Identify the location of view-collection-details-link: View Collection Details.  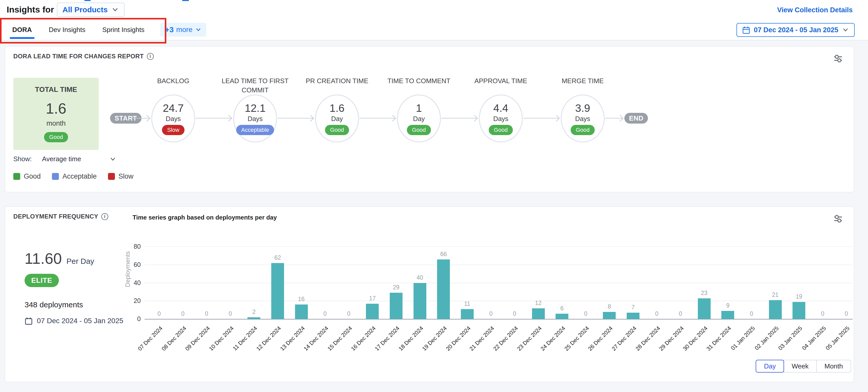
(815, 10).